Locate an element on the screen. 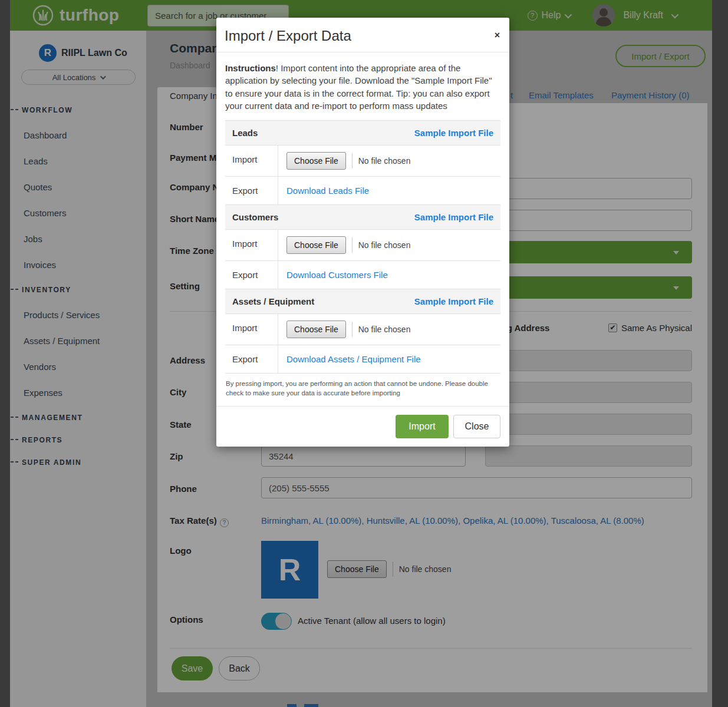 Image resolution: width=728 pixels, height=707 pixels. section-name: Assets / Equipment is located at coordinates (274, 302).